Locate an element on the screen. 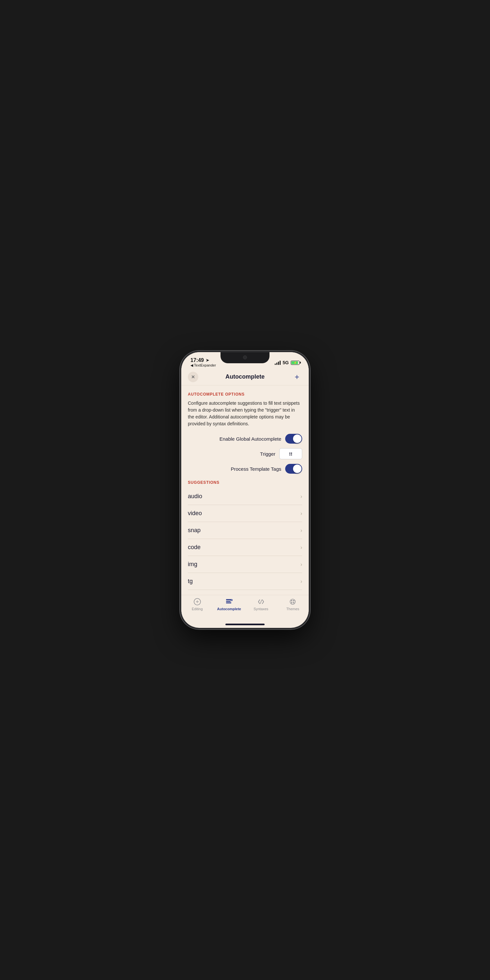  suggestions-header: SUGGESTIONS is located at coordinates (245, 482).